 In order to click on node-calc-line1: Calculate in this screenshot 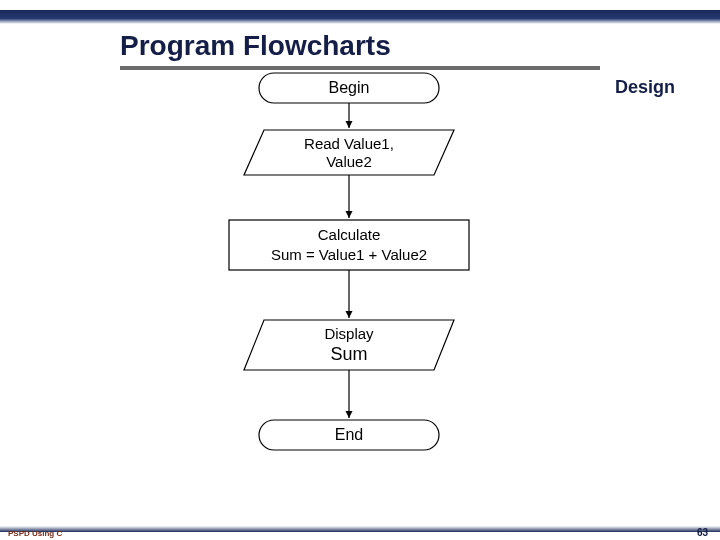, I will do `click(350, 234)`.